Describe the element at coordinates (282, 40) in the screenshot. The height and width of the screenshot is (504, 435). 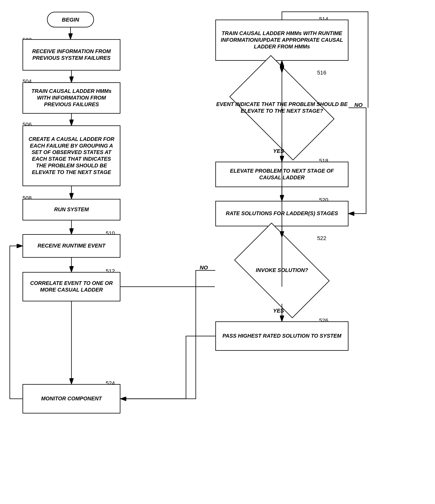
I see `node-514: TRAIN CAUSAL LADDER HMMs WITH RUNTIME IN…` at that location.